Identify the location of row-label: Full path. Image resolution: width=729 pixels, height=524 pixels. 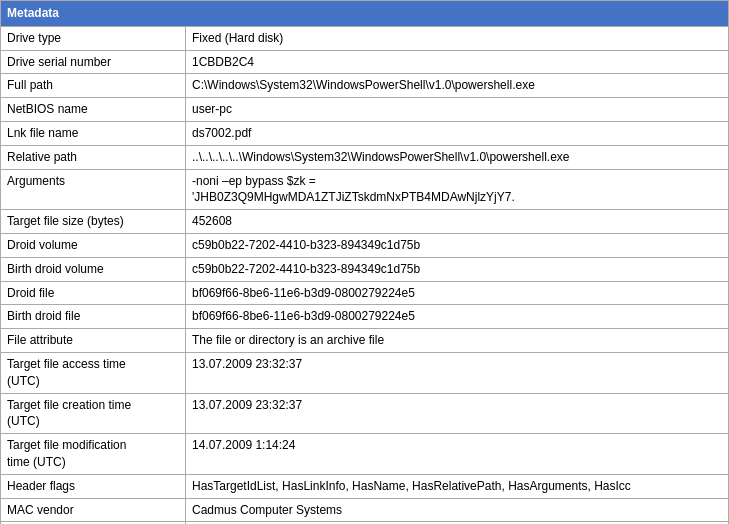
(94, 86).